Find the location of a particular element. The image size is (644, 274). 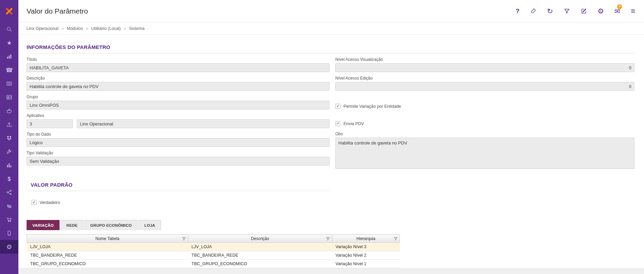

header-hierarquia: Hierarquia is located at coordinates (366, 239).